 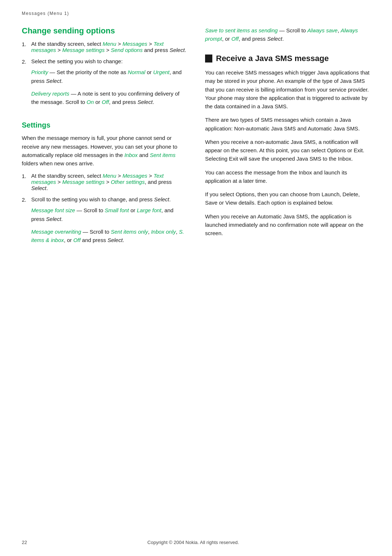 What do you see at coordinates (209, 59) in the screenshot?
I see `java-heading-icon` at bounding box center [209, 59].